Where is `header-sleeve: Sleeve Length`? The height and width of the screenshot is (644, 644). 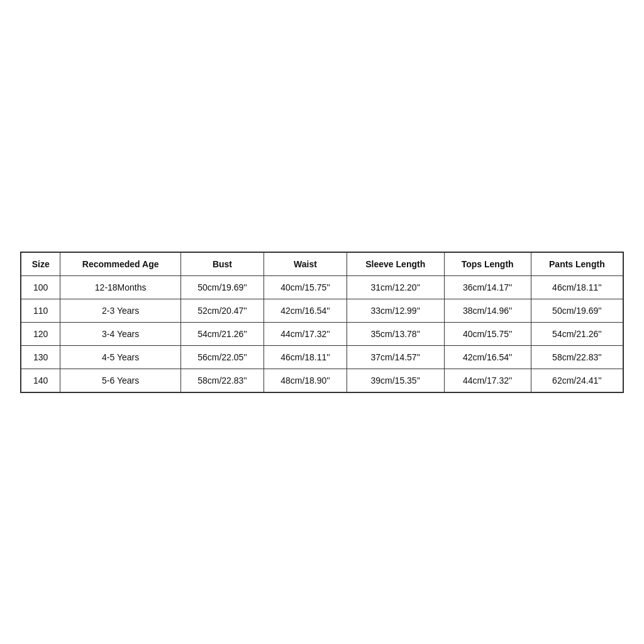
header-sleeve: Sleeve Length is located at coordinates (395, 264).